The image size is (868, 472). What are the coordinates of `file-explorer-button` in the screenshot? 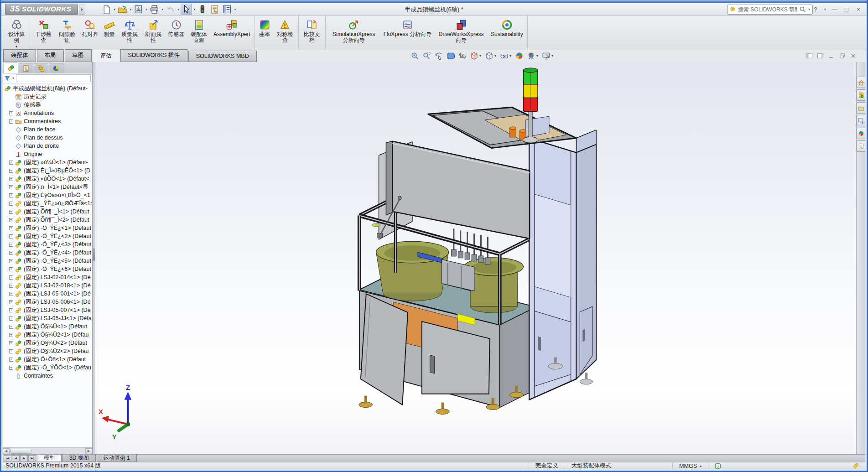 It's located at (861, 108).